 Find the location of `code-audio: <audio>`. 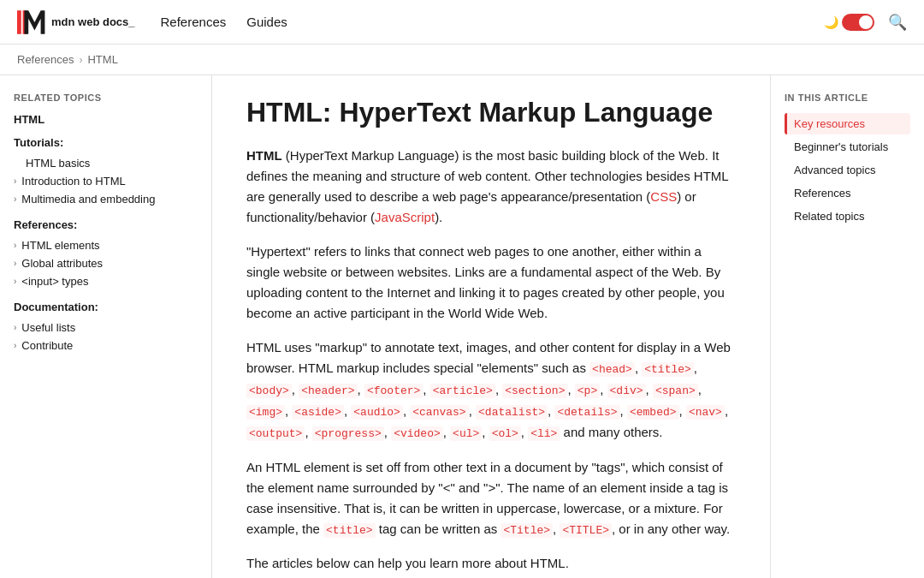

code-audio: <audio> is located at coordinates (376, 413).